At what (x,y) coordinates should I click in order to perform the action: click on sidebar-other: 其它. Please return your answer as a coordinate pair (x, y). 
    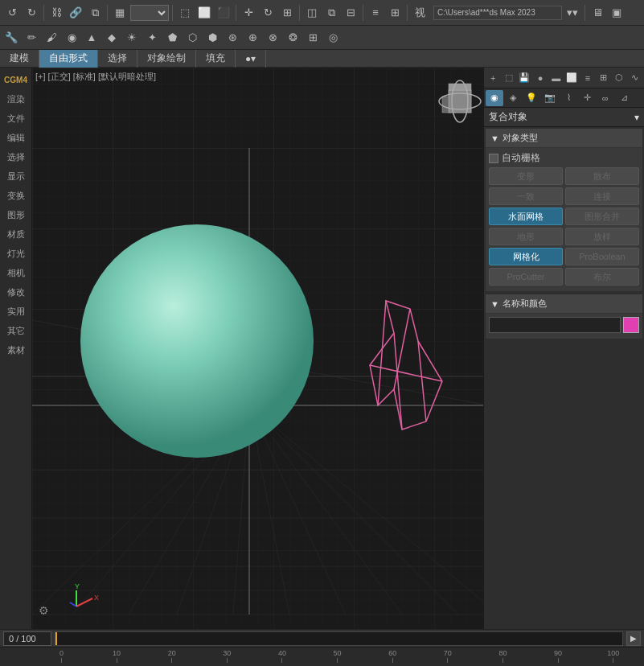
    Looking at the image, I should click on (16, 331).